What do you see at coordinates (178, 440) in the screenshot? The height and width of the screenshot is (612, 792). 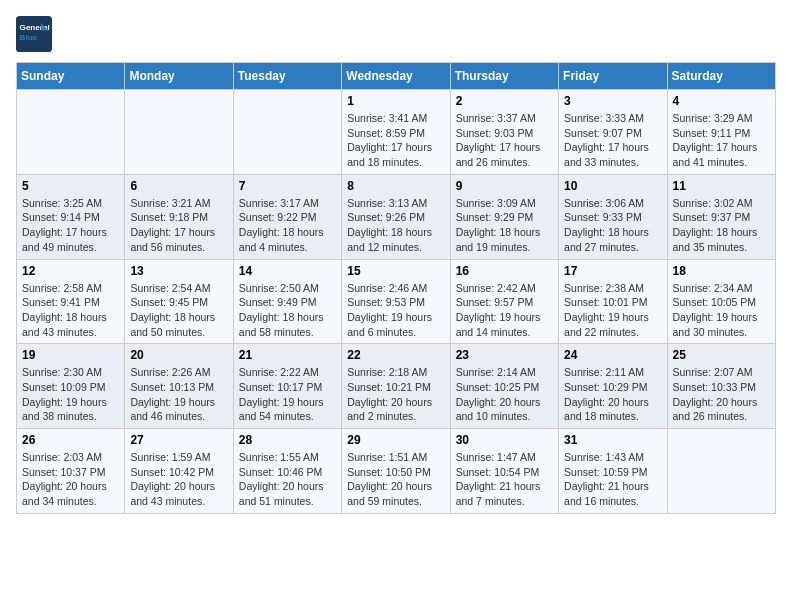 I see `day-number: 27` at bounding box center [178, 440].